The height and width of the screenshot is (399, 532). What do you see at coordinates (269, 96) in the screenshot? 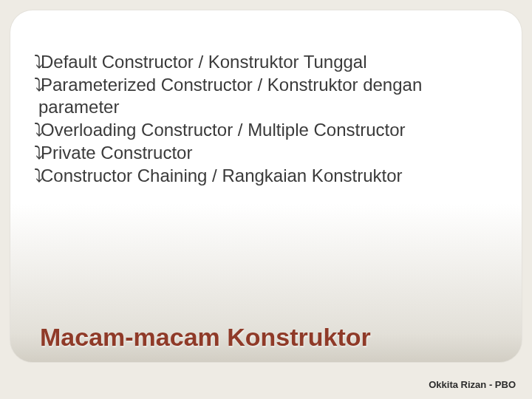
I see `list-item: ⤵Parameterized Constructor / Konstruktor…` at bounding box center [269, 96].